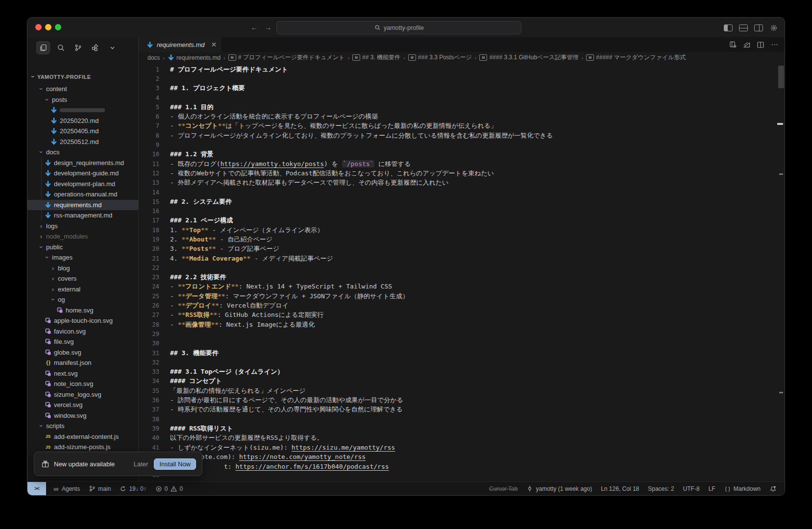  What do you see at coordinates (747, 45) in the screenshot?
I see `diff-icon` at bounding box center [747, 45].